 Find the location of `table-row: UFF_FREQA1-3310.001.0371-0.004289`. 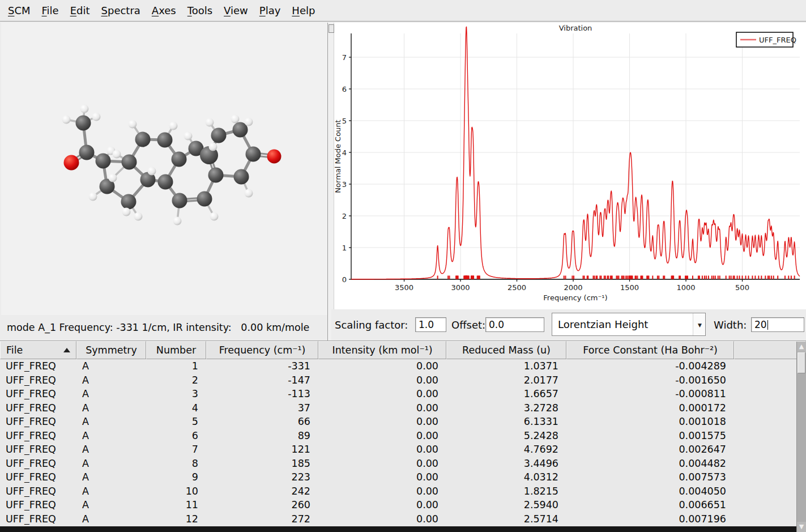

table-row: UFF_FREQA1-3310.001.0371-0.004289 is located at coordinates (403, 366).